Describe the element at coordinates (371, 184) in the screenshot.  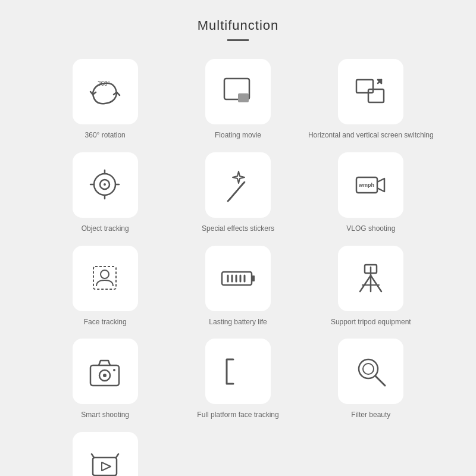
I see `vlog-icon: wmph` at that location.